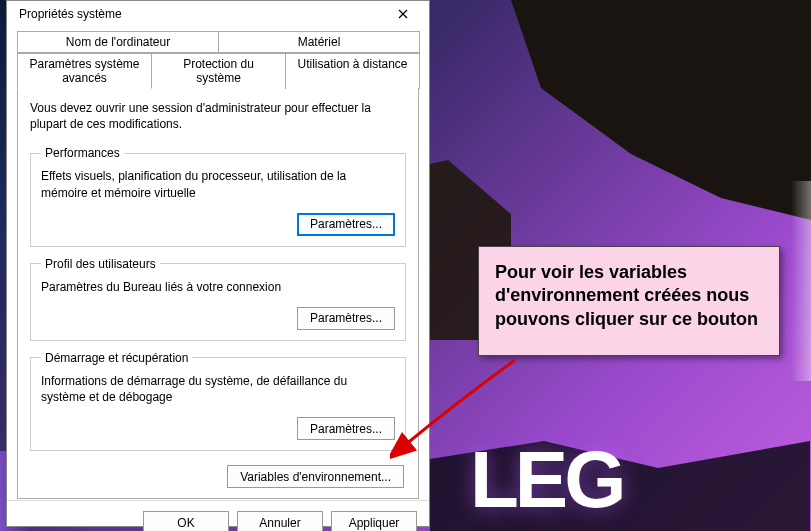 The height and width of the screenshot is (531, 811). Describe the element at coordinates (218, 196) in the screenshot. I see `performance-group: Performances Effets visuels, planificati…` at that location.